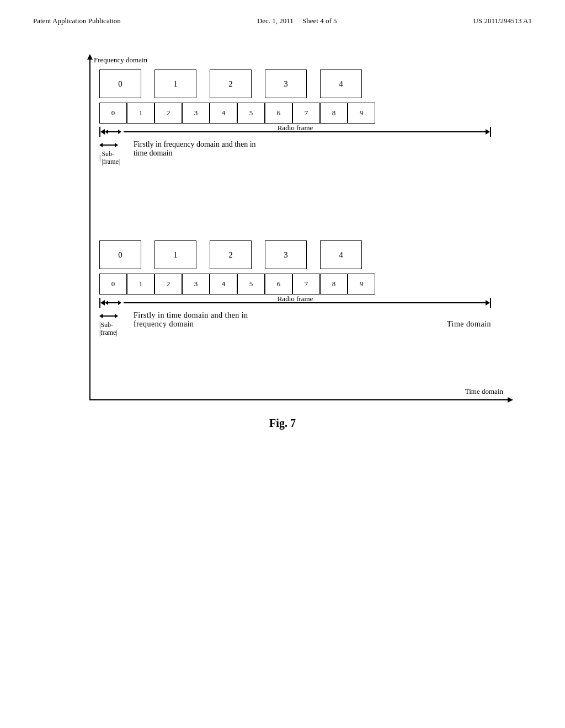 This screenshot has height=728, width=565. I want to click on header-left: Patent Application Publication, so click(77, 21).